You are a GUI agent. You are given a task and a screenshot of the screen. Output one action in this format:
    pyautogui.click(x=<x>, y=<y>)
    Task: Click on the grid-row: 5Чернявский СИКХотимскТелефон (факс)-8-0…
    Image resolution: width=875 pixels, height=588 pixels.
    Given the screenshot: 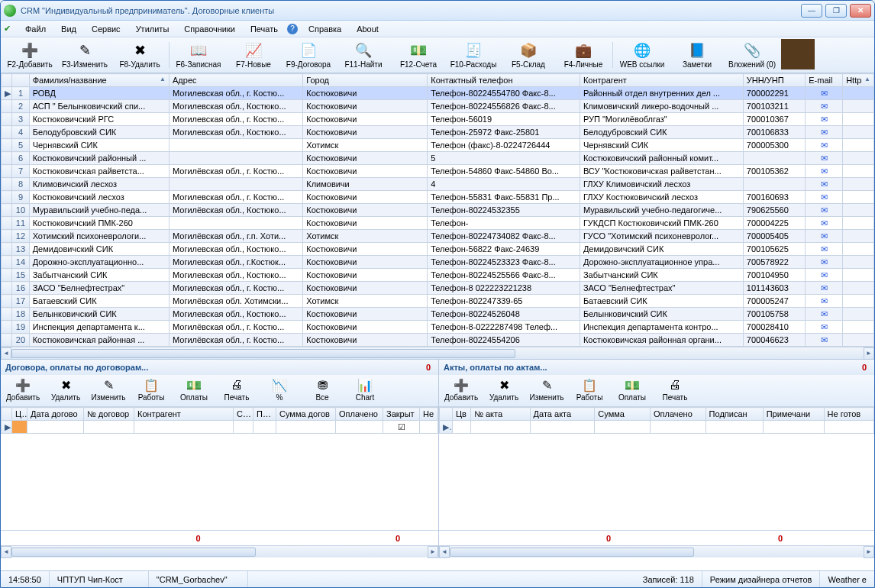 What is the action you would take?
    pyautogui.click(x=438, y=145)
    